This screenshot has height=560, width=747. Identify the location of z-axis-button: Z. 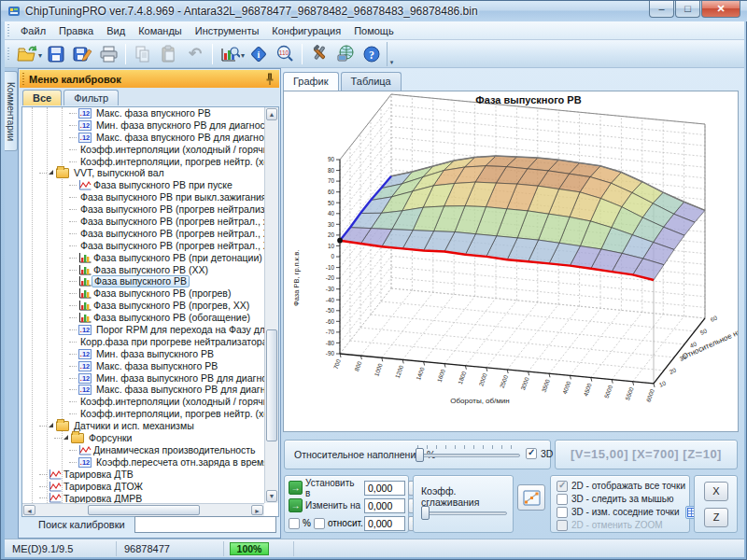
(716, 517).